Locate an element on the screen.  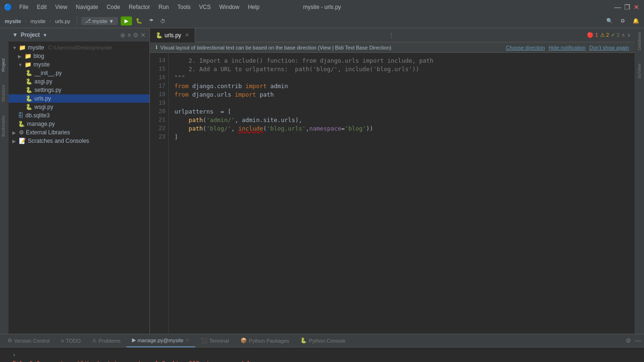
tree-item-scratches: ▶ 📝 Scratches and Consoles is located at coordinates (79, 141).